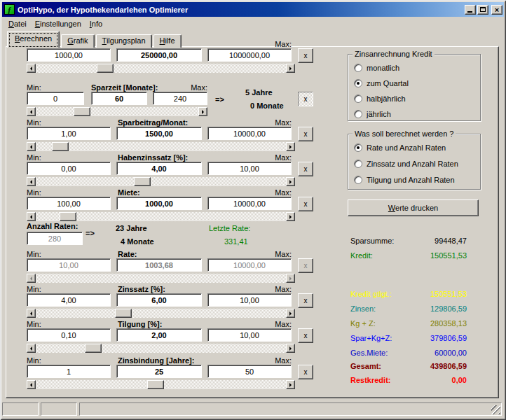 This screenshot has width=506, height=420. I want to click on close-button: ×, so click(497, 10).